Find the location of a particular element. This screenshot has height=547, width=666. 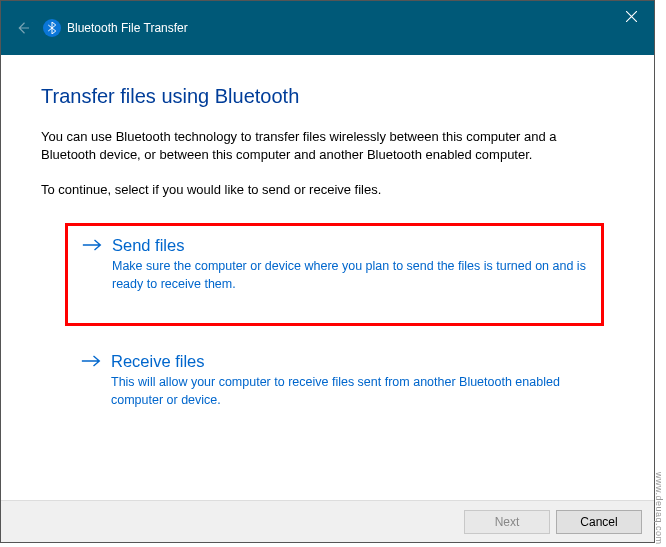

page-heading: Transfer files using Bluetooth is located at coordinates (328, 96).